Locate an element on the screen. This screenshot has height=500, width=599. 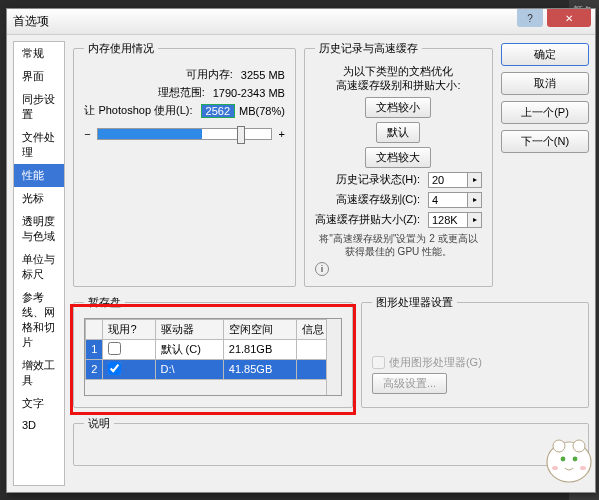
use-gpu-label: 使用图形处理器(G) is located at coordinates (436, 362).